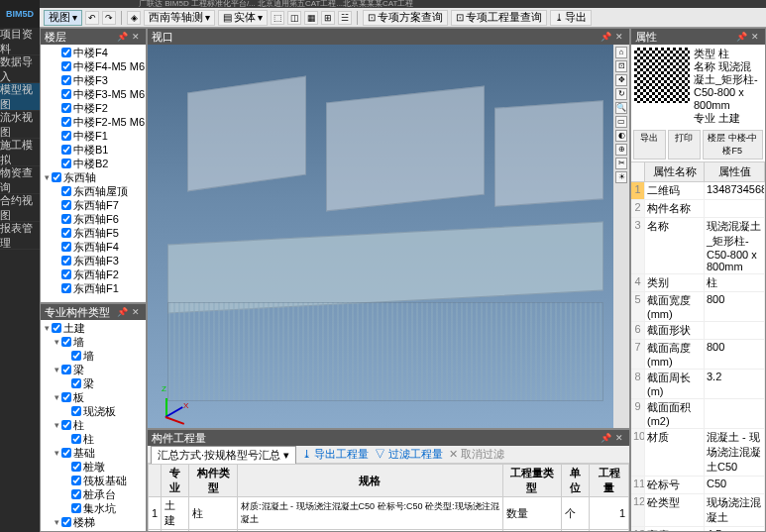  Describe the element at coordinates (621, 108) in the screenshot. I see `vt-zoom: 🔍` at that location.